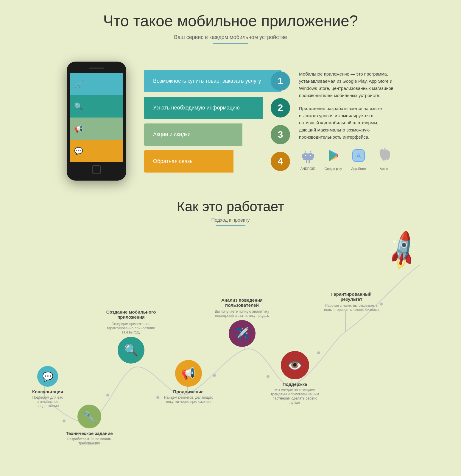 This screenshot has height=476, width=461. Describe the element at coordinates (347, 159) in the screenshot. I see `store-icons: АNDROID Google play` at that location.